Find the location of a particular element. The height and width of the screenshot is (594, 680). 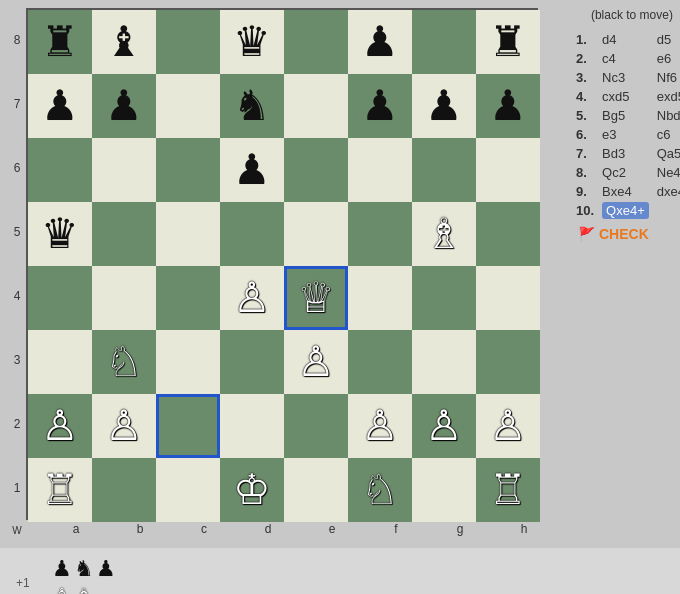

square-d4: ♙ is located at coordinates (252, 298).